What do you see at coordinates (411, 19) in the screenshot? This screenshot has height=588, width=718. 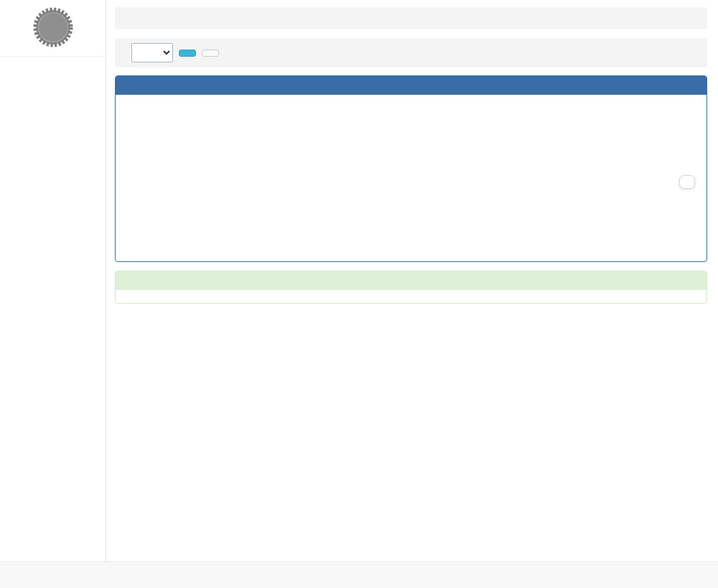 I see `breadcrumb` at bounding box center [411, 19].